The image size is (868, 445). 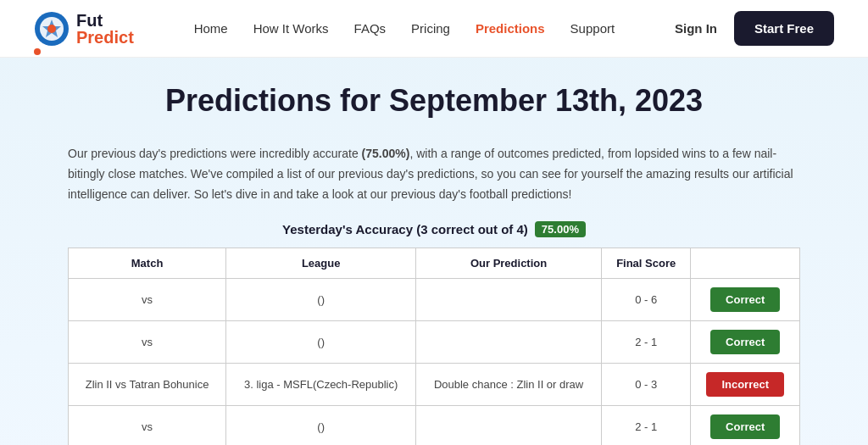 What do you see at coordinates (646, 385) in the screenshot?
I see `cell-score: 0 - 3` at bounding box center [646, 385].